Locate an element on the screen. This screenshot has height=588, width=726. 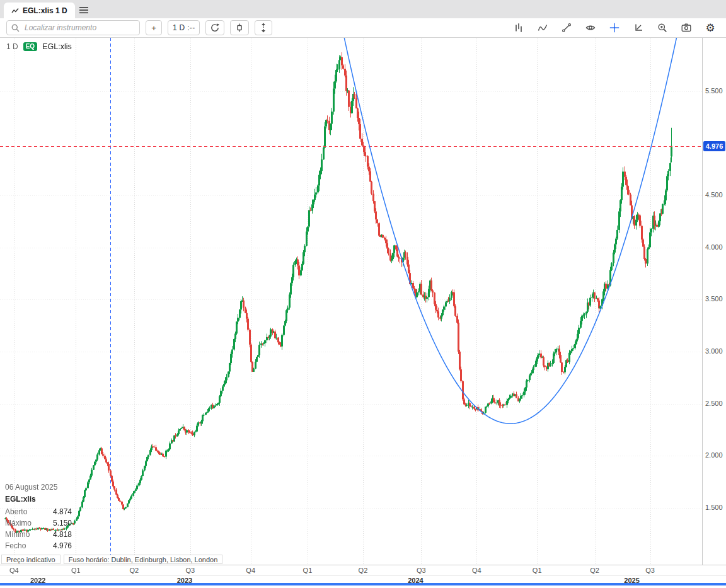
interval-button: 1 D :-- is located at coordinates (184, 28).